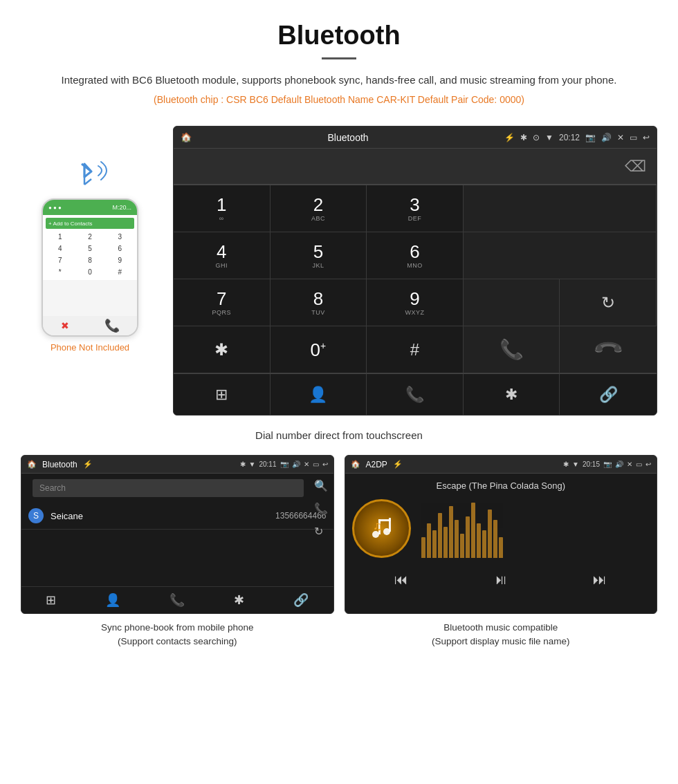  Describe the element at coordinates (501, 552) in the screenshot. I see `music-block: 🏠 A2DP ⚡ ✱ ▼ 20:15 📷 🔊 ✕ ▭ ↩ Escape (The` at that location.